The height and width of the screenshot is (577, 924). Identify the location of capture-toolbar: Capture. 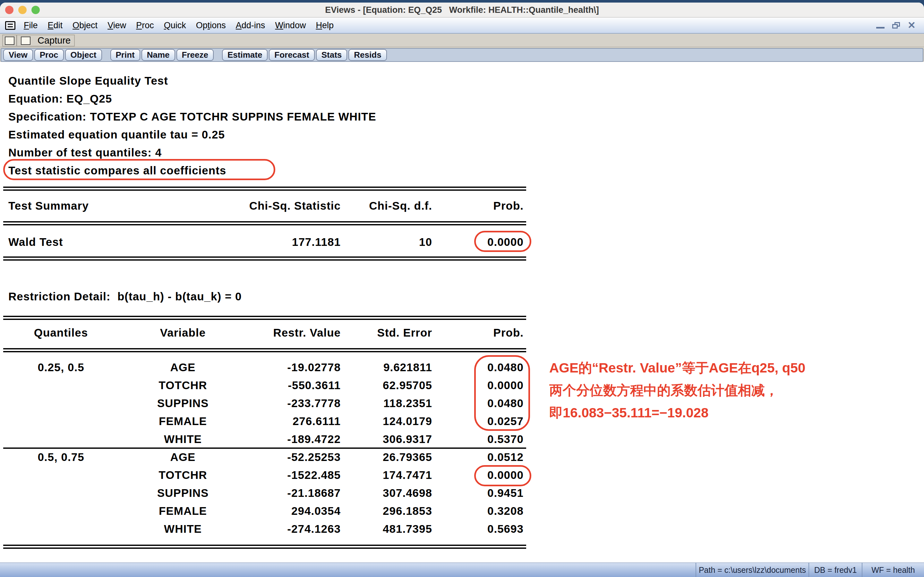
(462, 40).